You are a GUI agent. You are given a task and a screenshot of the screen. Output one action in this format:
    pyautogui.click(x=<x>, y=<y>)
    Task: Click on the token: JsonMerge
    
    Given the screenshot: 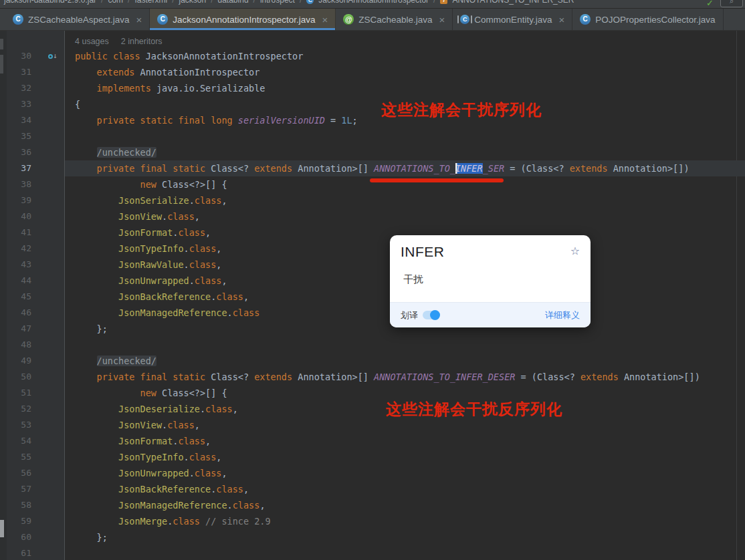 What is the action you would take?
    pyautogui.click(x=143, y=521)
    